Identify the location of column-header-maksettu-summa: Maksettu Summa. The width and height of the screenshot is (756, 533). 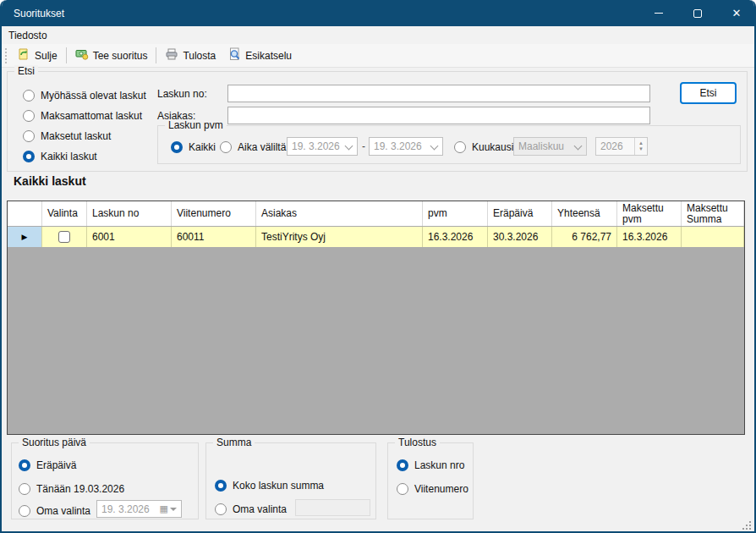
(713, 213).